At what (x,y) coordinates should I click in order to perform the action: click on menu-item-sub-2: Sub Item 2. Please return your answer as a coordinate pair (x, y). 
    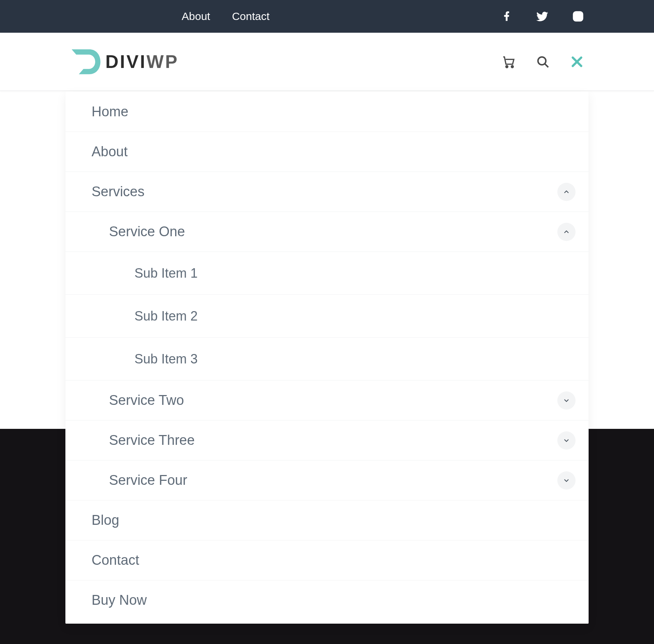
    Looking at the image, I should click on (327, 316).